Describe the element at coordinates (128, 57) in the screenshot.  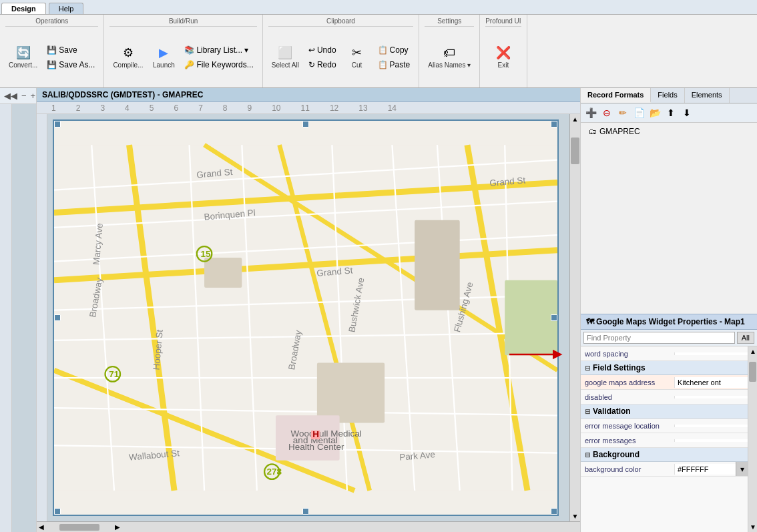
I see `compile-button: ⚙ Compile...` at that location.